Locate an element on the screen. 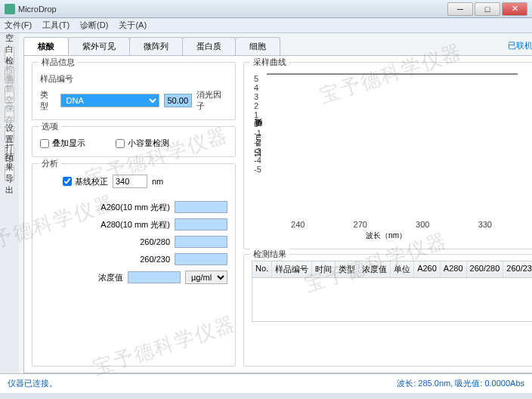 The height and width of the screenshot is (399, 532). chart-legend: 采样曲线 is located at coordinates (270, 62).